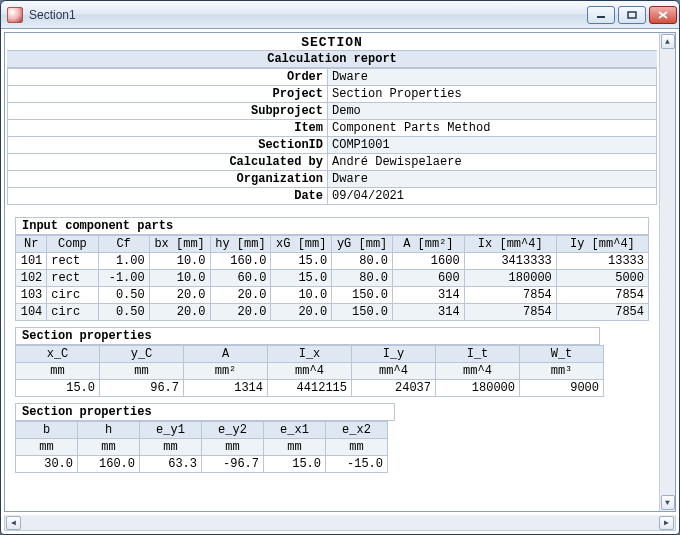  I want to click on props1-table: x_Cy_CAI_xI_yI_tW_t mmmmmm²mm^4mm^4mm^4m…, so click(310, 371).